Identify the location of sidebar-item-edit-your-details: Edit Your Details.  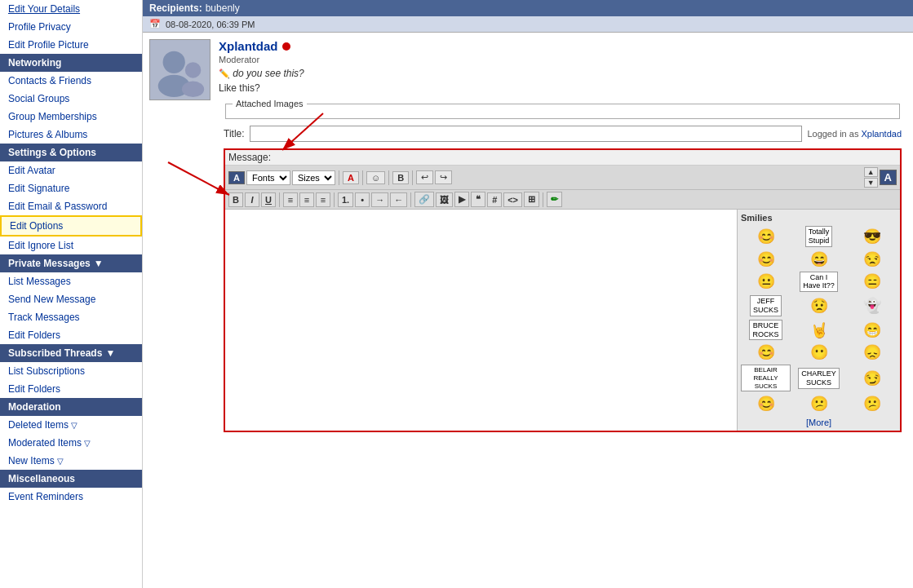
(71, 9).